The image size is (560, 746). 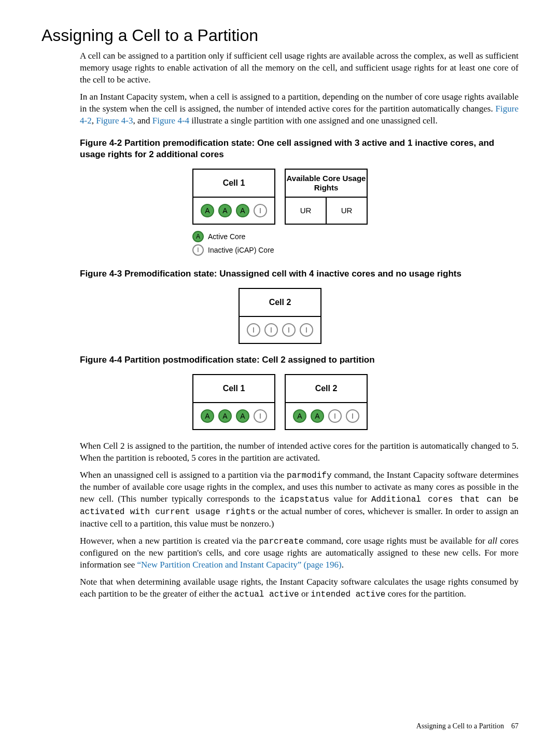 What do you see at coordinates (94, 120) in the screenshot?
I see `p2-comma1: ,` at bounding box center [94, 120].